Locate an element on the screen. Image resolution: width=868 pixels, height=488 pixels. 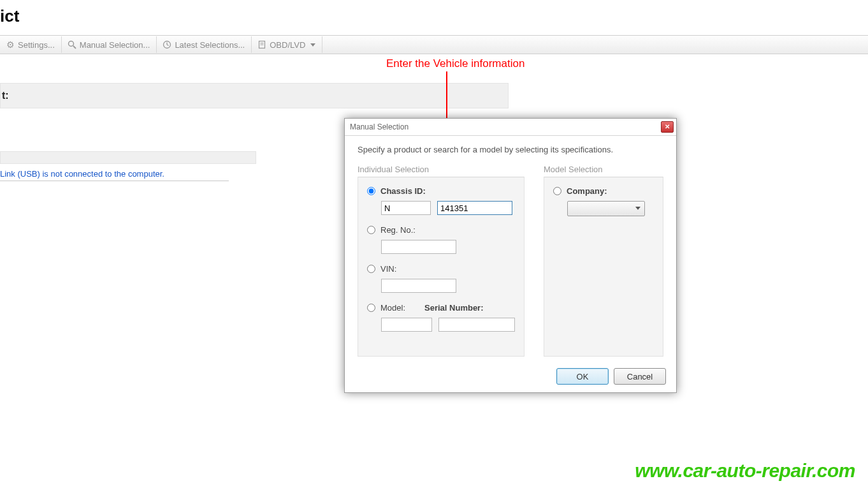
model-radio is located at coordinates (371, 307).